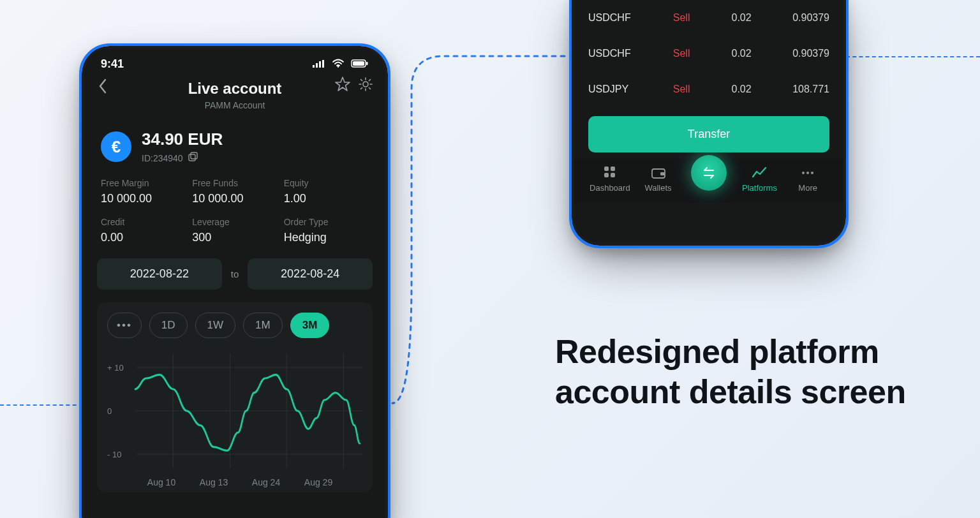 Image resolution: width=980 pixels, height=518 pixels. Describe the element at coordinates (658, 173) in the screenshot. I see `wallet-icon` at that location.